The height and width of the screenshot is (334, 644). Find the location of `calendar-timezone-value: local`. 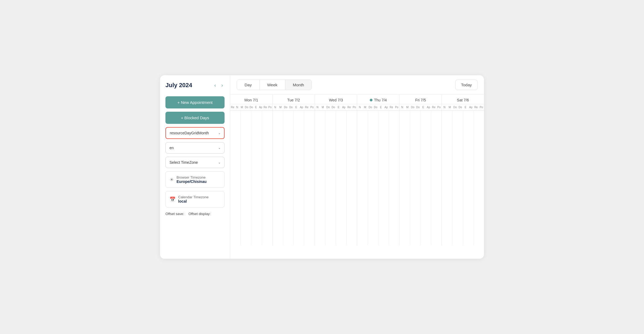

calendar-timezone-value: local is located at coordinates (193, 201).